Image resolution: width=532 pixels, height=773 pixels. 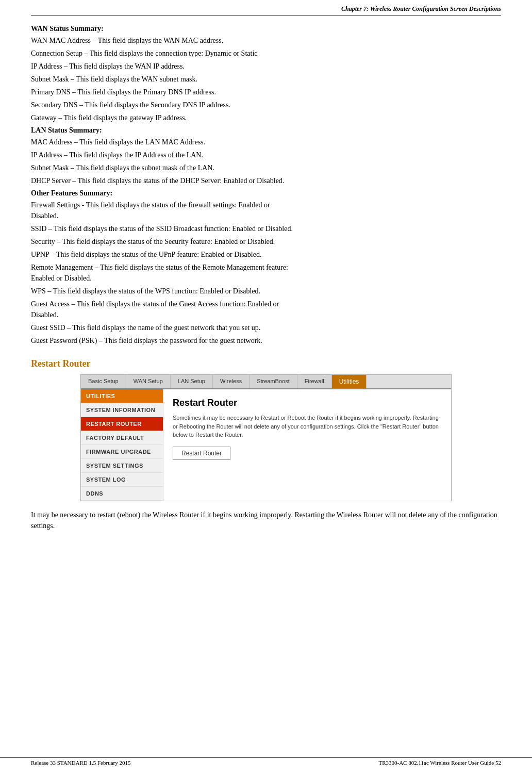 What do you see at coordinates (266, 445) in the screenshot?
I see `ui-body: UTILITIES SYSTEM INFORMATION RESTART ROU…` at bounding box center [266, 445].